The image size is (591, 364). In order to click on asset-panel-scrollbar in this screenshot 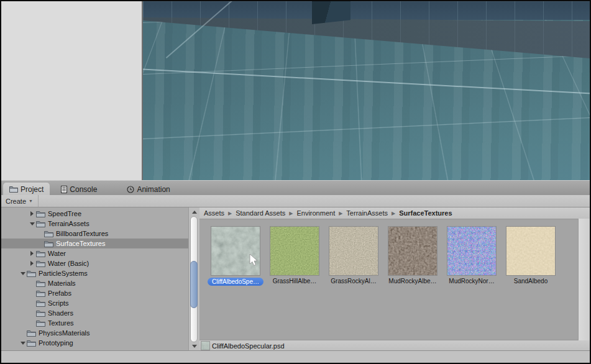, I will do `click(584, 280)`.